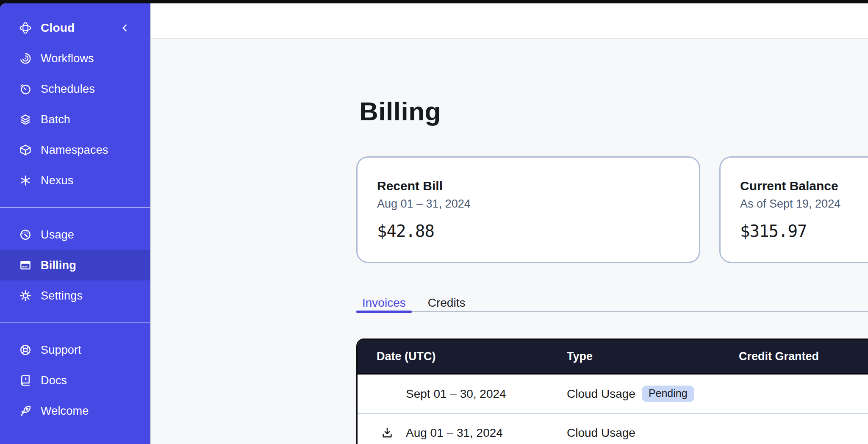 The height and width of the screenshot is (444, 868). Describe the element at coordinates (528, 231) in the screenshot. I see `card-amount: $42.88` at that location.